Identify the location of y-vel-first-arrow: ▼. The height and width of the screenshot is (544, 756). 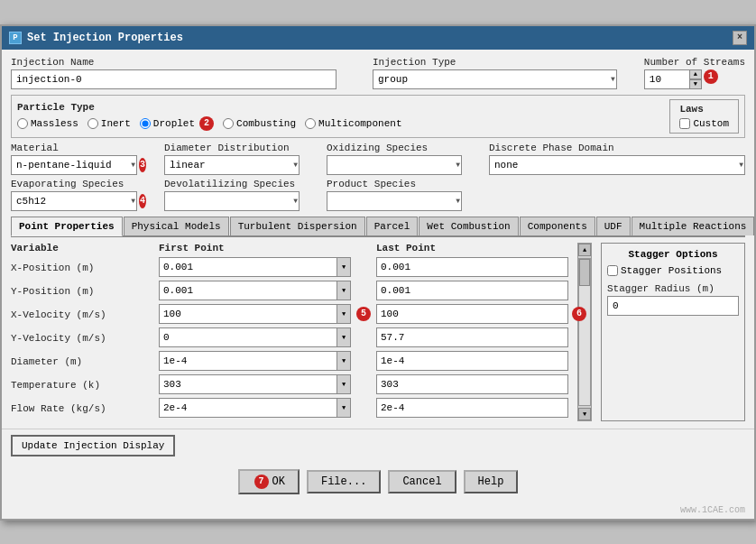
(344, 337).